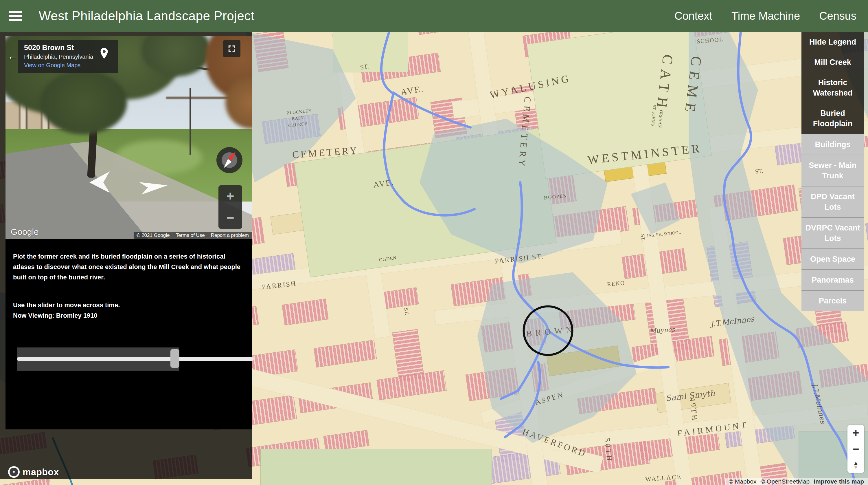  What do you see at coordinates (299, 112) in the screenshot?
I see `map-street-label: BLOCKLEY` at bounding box center [299, 112].